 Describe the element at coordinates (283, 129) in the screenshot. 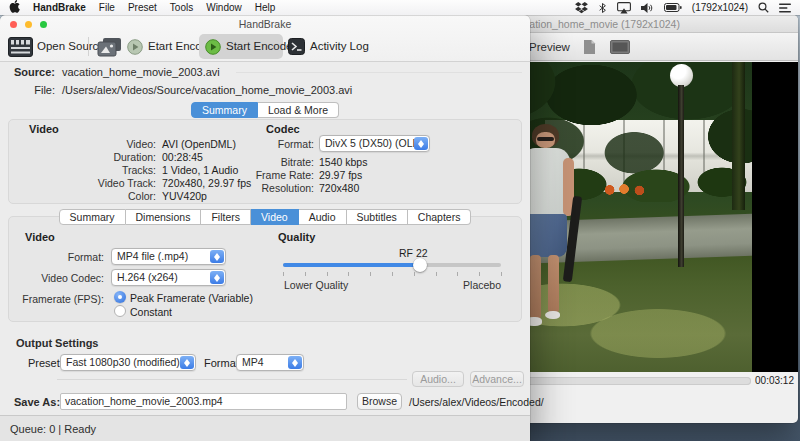

I see `summary-codec-header: Codec` at that location.